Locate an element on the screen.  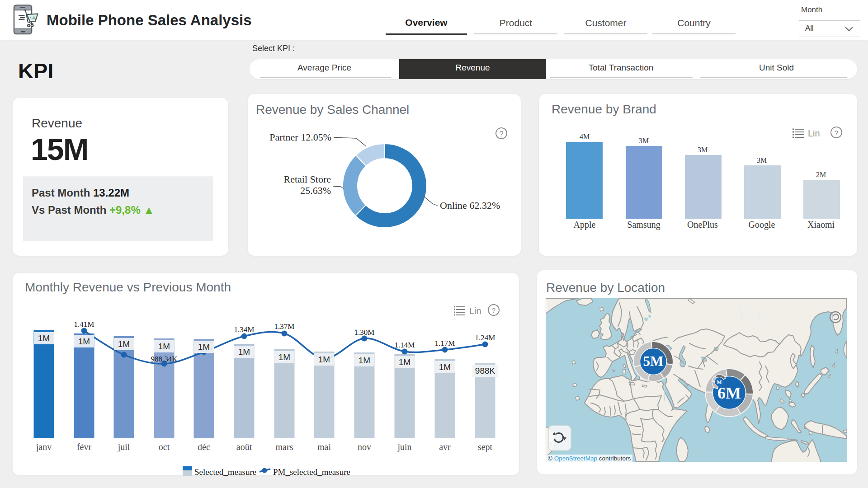
svg-text: 25.63% is located at coordinates (316, 191).